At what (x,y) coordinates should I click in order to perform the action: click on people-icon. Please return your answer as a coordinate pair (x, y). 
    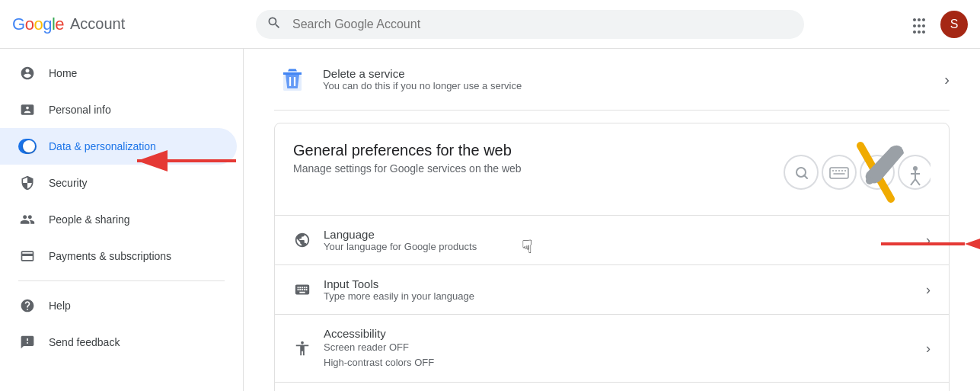
    Looking at the image, I should click on (27, 220).